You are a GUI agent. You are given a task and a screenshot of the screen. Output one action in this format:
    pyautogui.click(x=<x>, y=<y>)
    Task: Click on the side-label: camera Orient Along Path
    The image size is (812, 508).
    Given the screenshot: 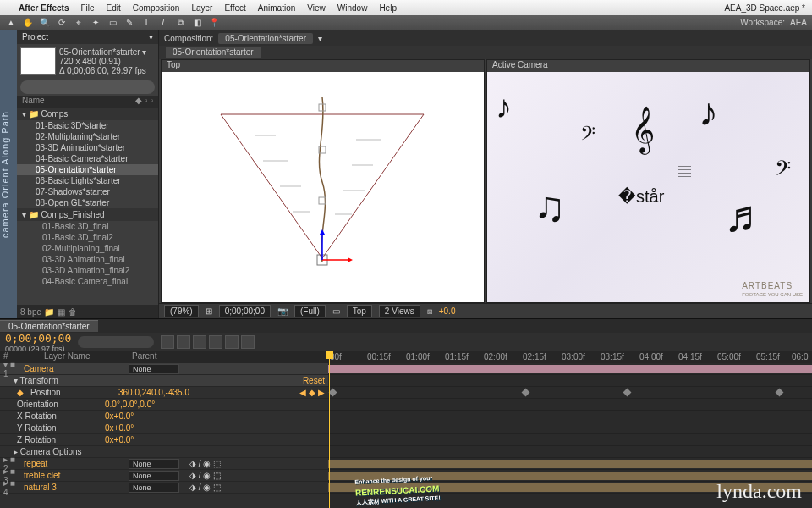 What is the action you would take?
    pyautogui.click(x=8, y=174)
    